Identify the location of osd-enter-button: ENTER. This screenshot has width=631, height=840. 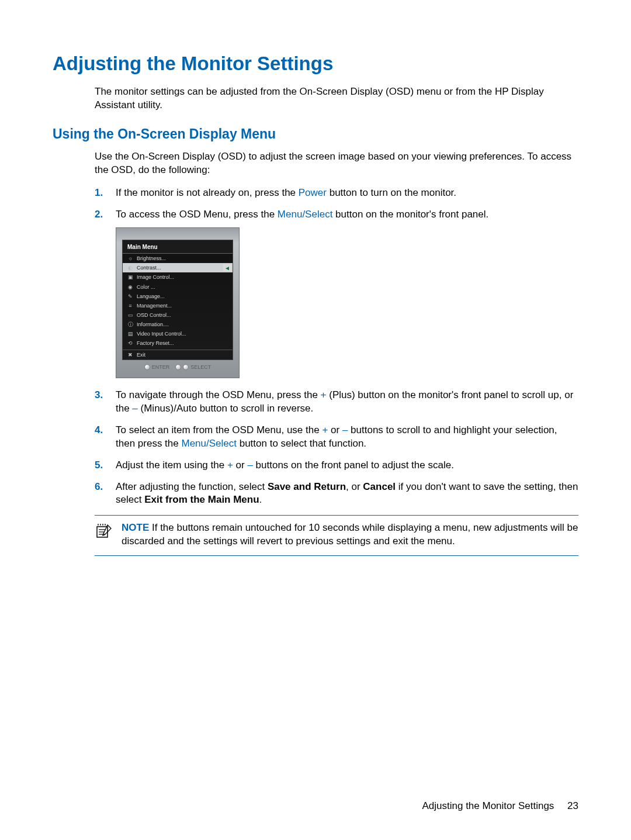
(157, 367).